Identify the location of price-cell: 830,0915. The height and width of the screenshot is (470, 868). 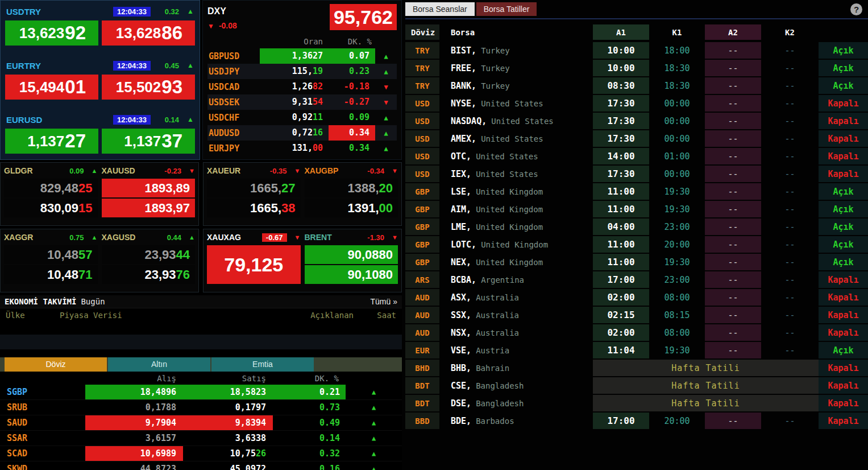
(51, 208).